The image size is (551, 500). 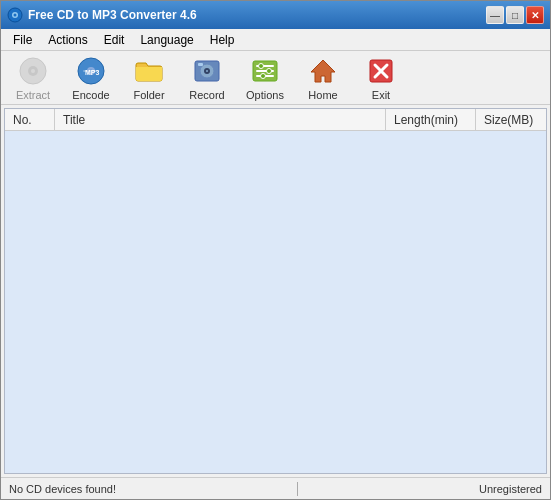 I want to click on toolbar: Extract MP3 Encode, so click(x=276, y=78).